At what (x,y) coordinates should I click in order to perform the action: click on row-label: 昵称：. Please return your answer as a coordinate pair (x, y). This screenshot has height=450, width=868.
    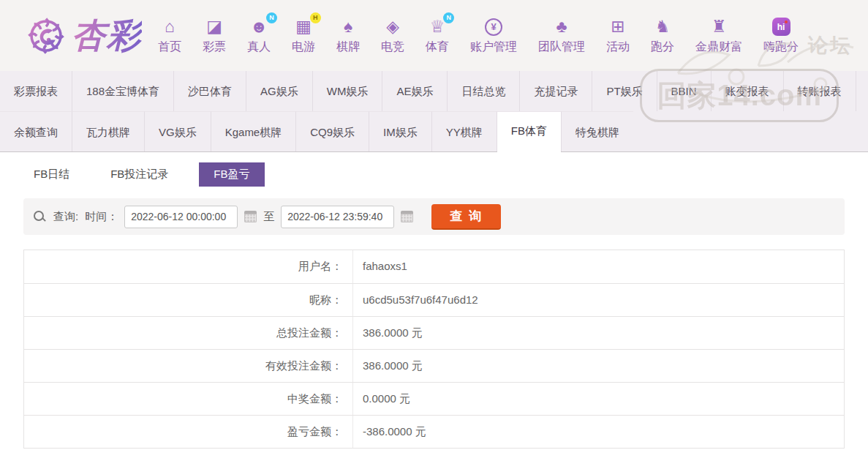
    Looking at the image, I should click on (189, 300).